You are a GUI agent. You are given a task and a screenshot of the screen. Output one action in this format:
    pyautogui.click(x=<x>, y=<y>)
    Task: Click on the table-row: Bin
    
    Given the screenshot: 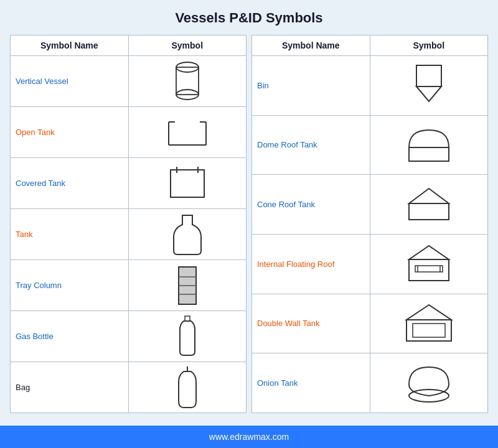 What is the action you would take?
    pyautogui.click(x=370, y=86)
    